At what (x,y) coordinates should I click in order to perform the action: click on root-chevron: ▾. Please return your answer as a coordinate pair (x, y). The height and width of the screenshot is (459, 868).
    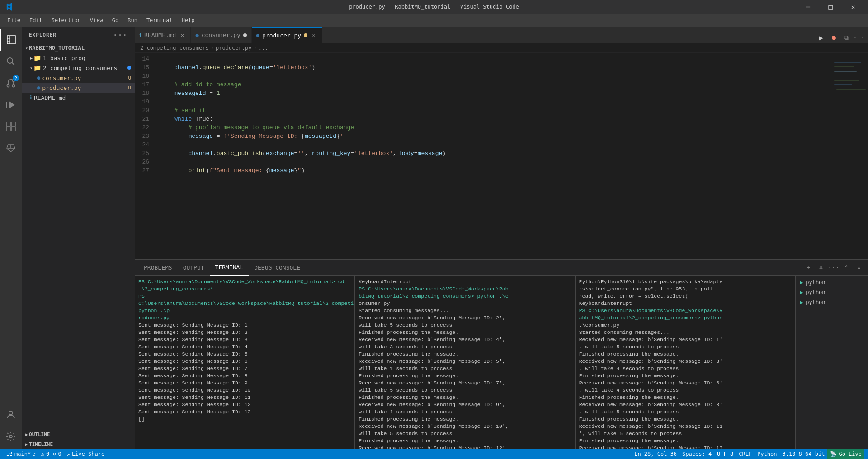
    Looking at the image, I should click on (27, 48).